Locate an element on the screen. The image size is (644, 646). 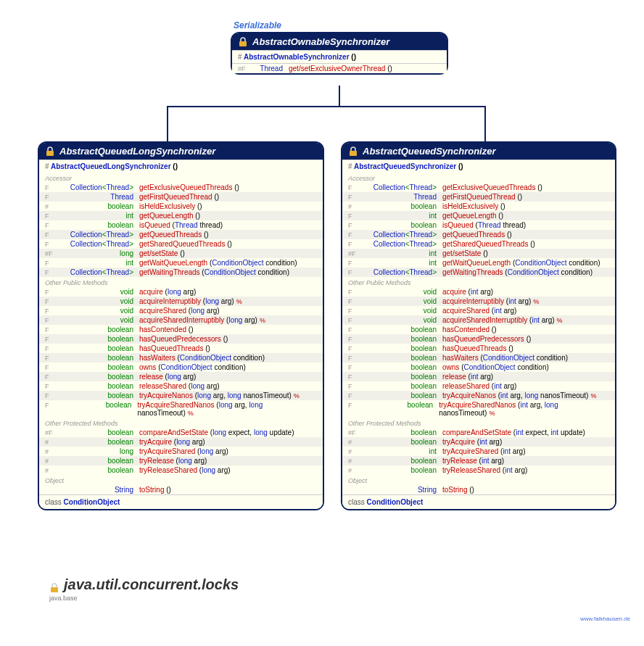
method-sig: owns (ConditionObject condition) is located at coordinates (193, 367).